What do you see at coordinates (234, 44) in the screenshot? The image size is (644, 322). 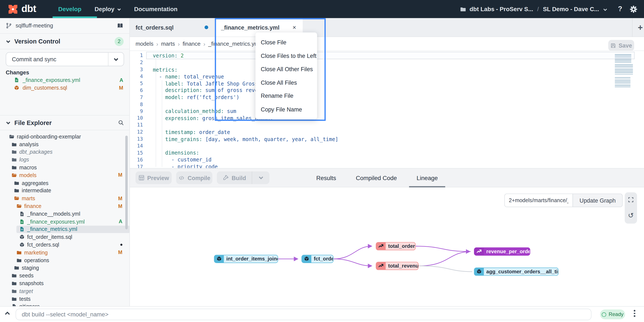 I see `breadcrumb-file: _finance_metrics.yml` at bounding box center [234, 44].